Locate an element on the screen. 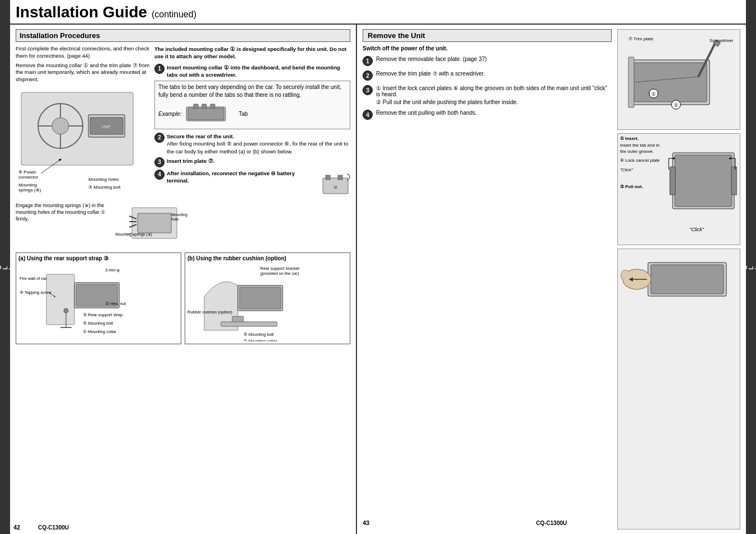  remove-title-text: Remove the Unit is located at coordinates (396, 36).